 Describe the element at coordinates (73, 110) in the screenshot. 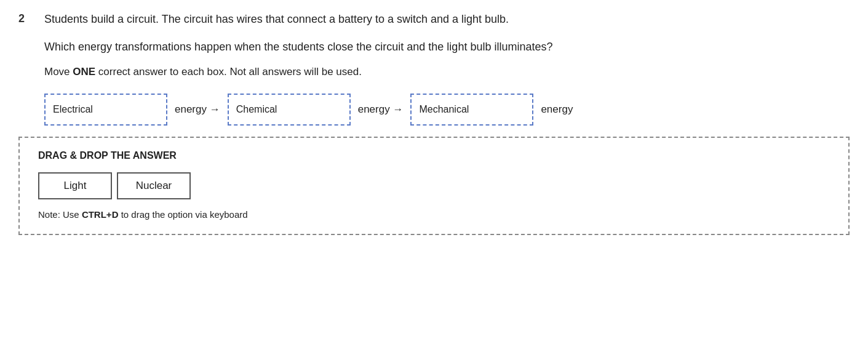

I see `drop-box-1-label: Electrical` at that location.